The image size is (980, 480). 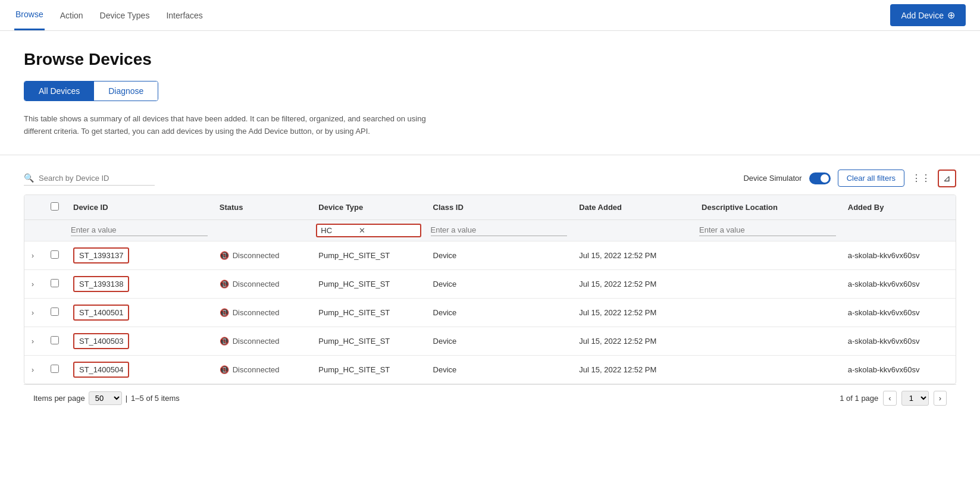 What do you see at coordinates (921, 178) in the screenshot?
I see `columns-icon: ⋮⋮` at bounding box center [921, 178].